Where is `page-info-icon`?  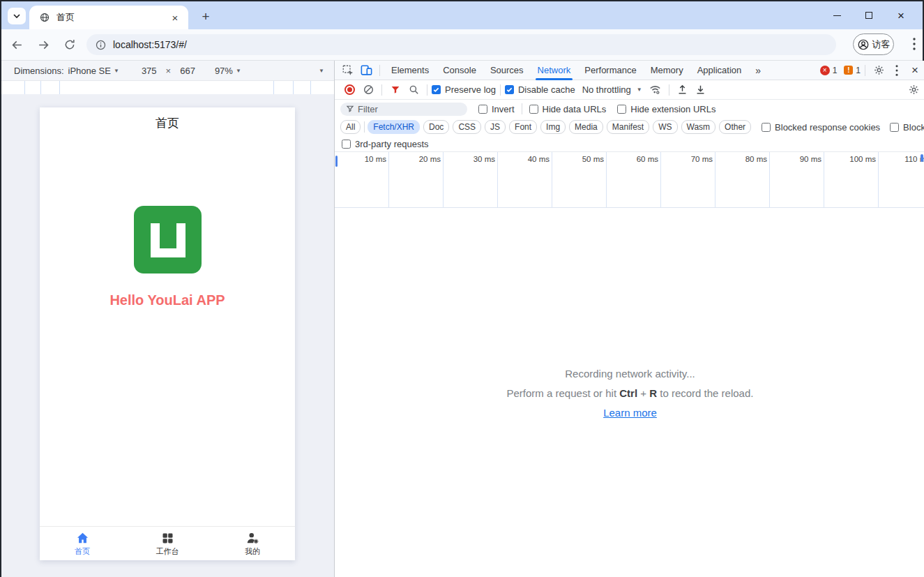
page-info-icon is located at coordinates (100, 45).